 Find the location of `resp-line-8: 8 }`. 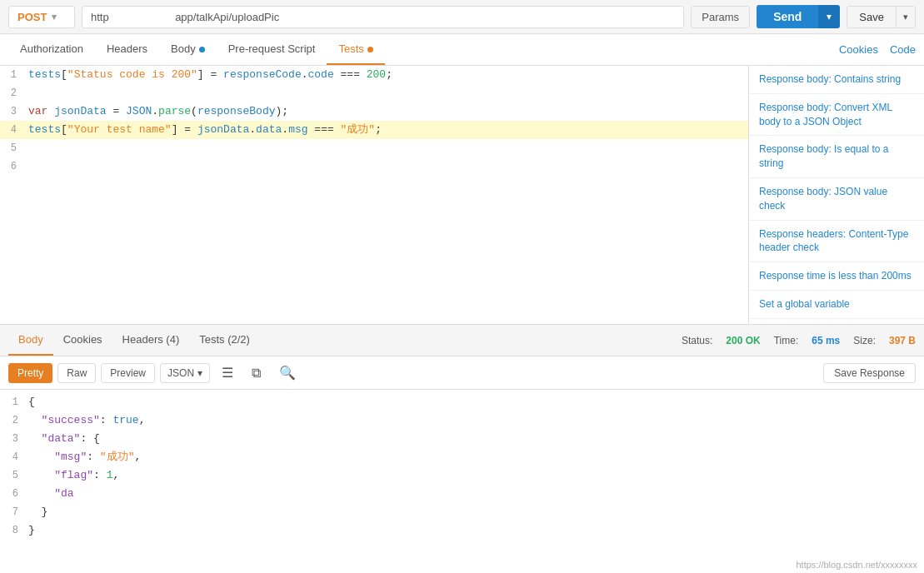

resp-line-8: 8 } is located at coordinates (462, 528).